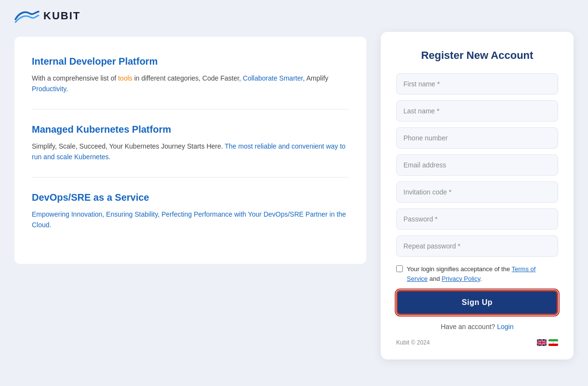 The image size is (588, 386). I want to click on feature-title-1: Internal Developer Platform, so click(190, 62).